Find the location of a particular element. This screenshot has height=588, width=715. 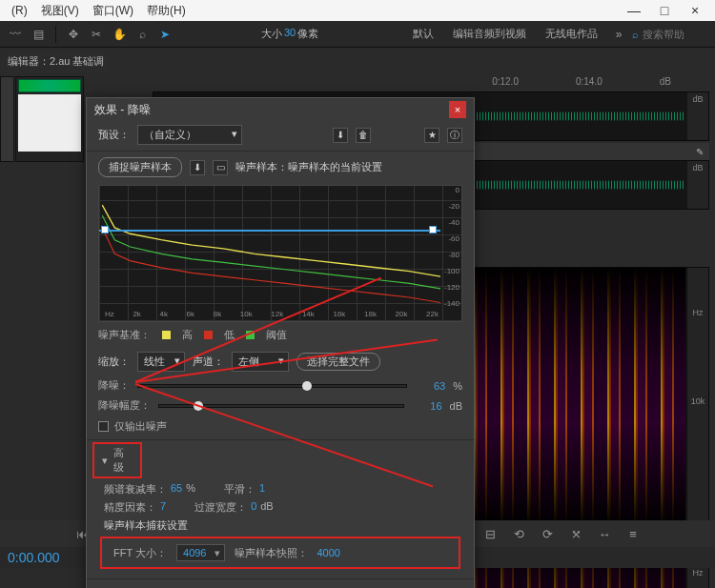

graph-db-axis: 0-20-40-60-80-100-120-140 is located at coordinates (449, 247).